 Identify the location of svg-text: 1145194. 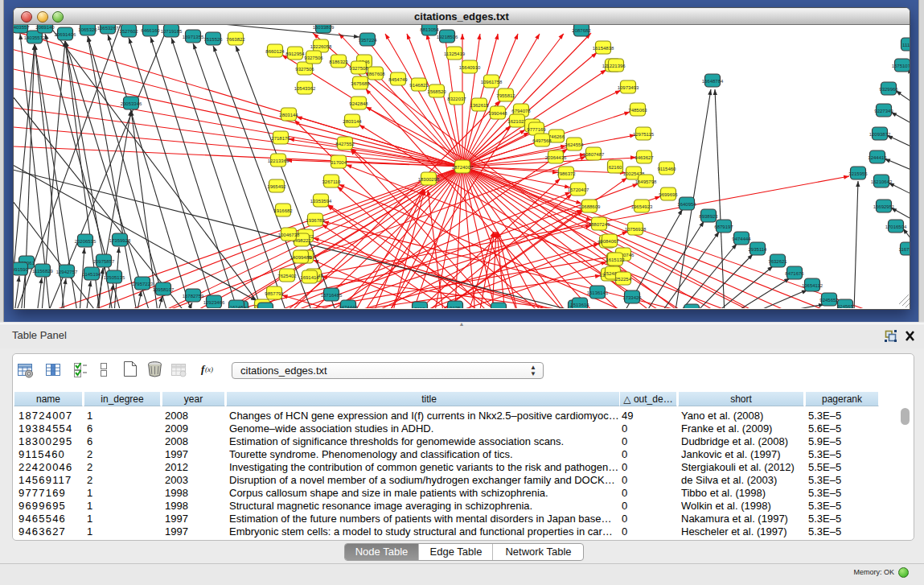
(92, 274).